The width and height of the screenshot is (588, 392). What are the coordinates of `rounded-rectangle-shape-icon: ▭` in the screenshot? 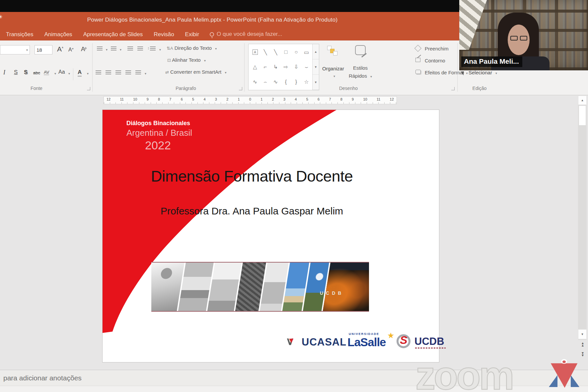 It's located at (307, 52).